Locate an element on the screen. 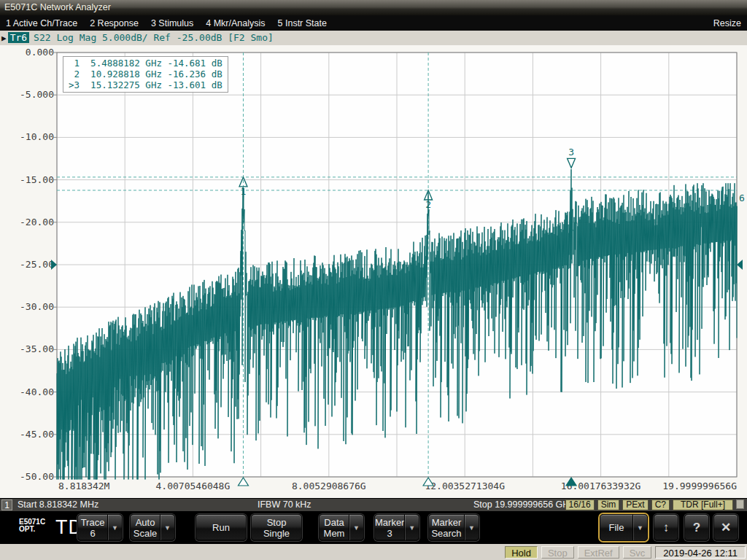  marker-select-label: Marker3 is located at coordinates (390, 528).